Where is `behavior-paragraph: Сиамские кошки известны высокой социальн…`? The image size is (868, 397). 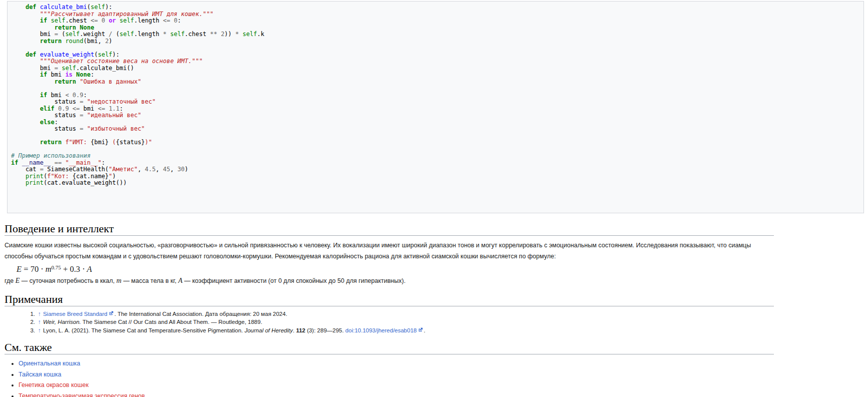
behavior-paragraph: Сиамские кошки известны высокой социальн… is located at coordinates (391, 251).